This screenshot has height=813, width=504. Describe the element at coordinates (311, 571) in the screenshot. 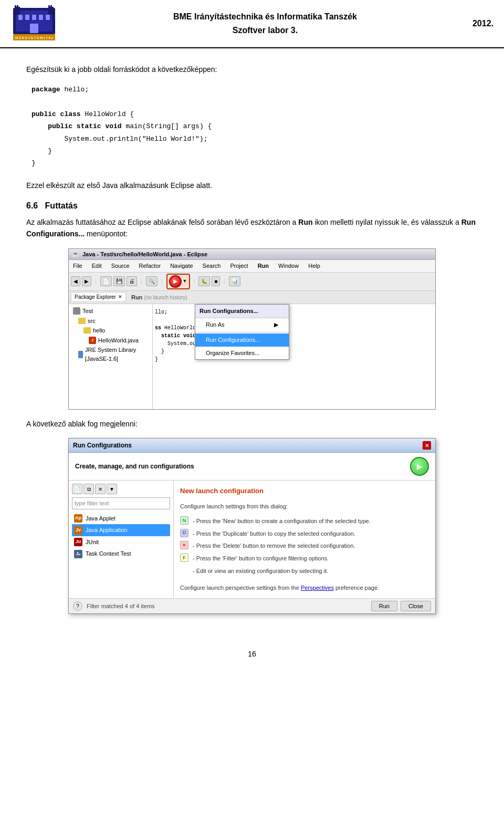

I see `info-edit-text: - Edit or view an existing configuration…` at that location.